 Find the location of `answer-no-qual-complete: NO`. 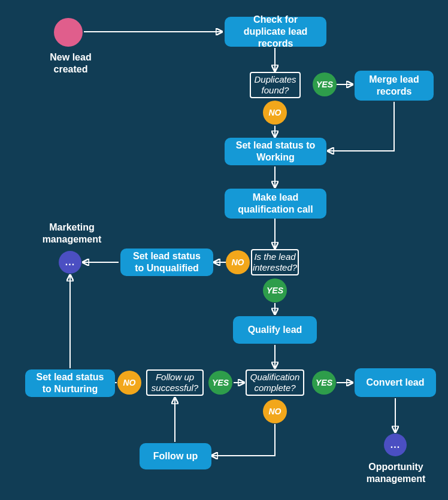

answer-no-qual-complete: NO is located at coordinates (275, 411).